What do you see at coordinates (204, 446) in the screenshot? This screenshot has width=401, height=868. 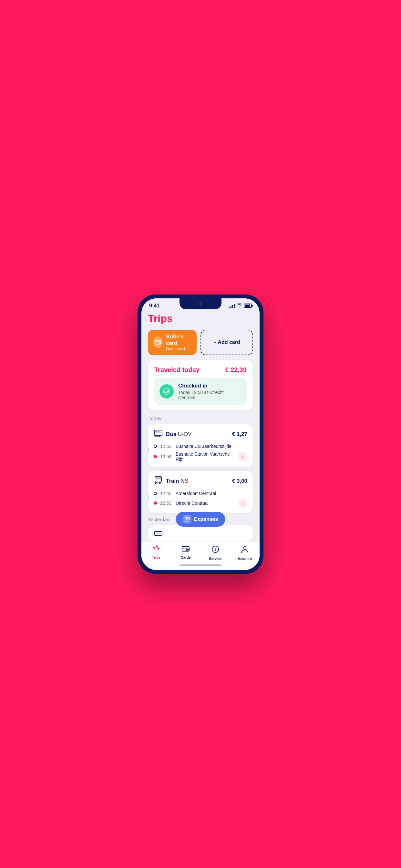 I see `bus-stop-1: 12:55 Bushalte CS Jaarbeurszijde` at bounding box center [204, 446].